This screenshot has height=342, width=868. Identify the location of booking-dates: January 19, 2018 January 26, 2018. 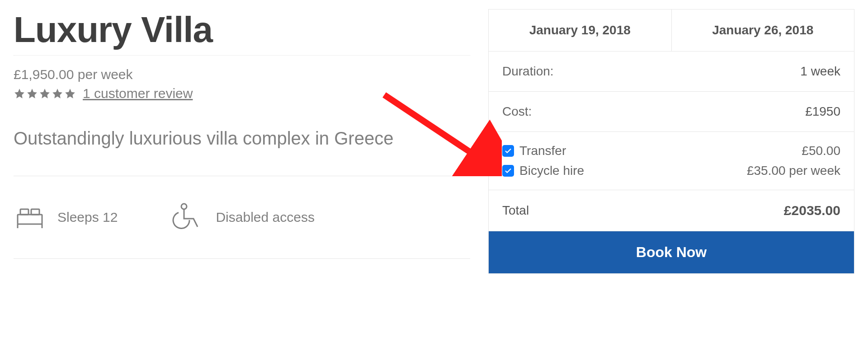
(671, 31).